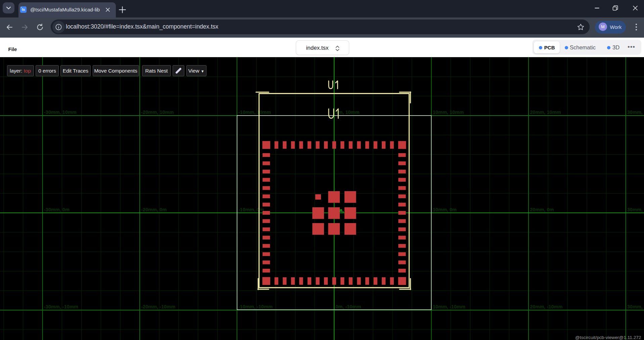 The width and height of the screenshot is (644, 340). Describe the element at coordinates (636, 112) in the screenshot. I see `svg-text: 30mm, 10mm` at that location.